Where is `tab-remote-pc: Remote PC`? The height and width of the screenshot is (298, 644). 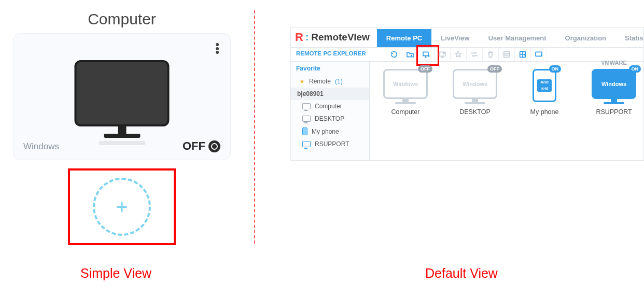
tab-remote-pc: Remote PC is located at coordinates (404, 38).